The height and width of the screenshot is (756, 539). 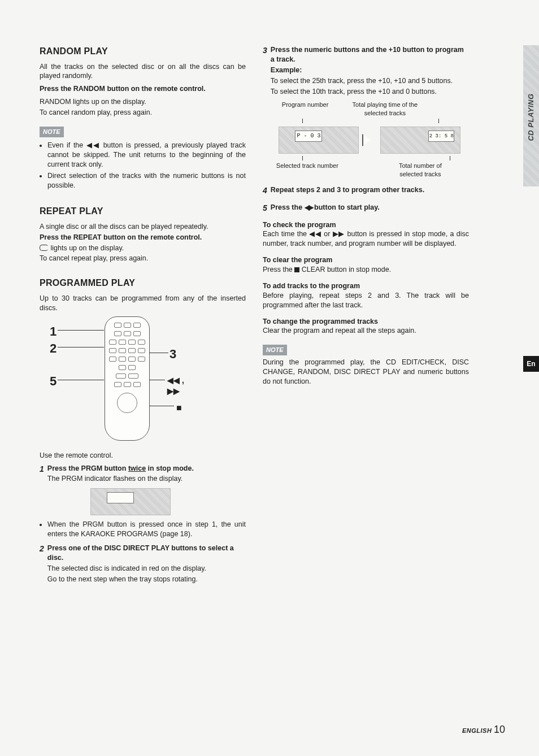 I want to click on step-2-sub1: The selected disc is indicated in red on…, so click(x=147, y=568).